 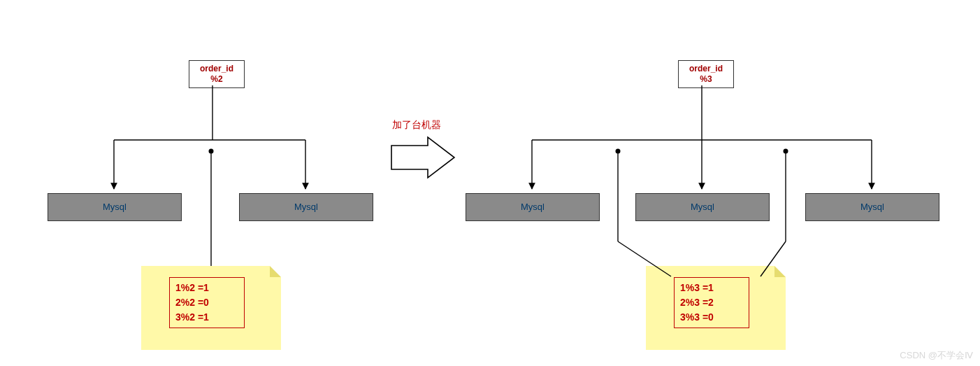 I want to click on mysql-box-right-1: Mysql, so click(x=702, y=207).